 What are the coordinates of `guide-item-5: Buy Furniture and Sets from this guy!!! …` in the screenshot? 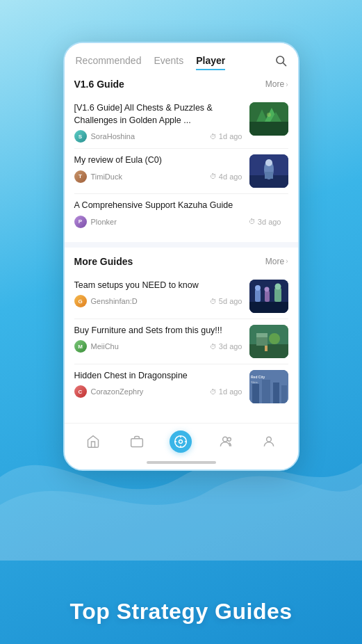 It's located at (181, 342).